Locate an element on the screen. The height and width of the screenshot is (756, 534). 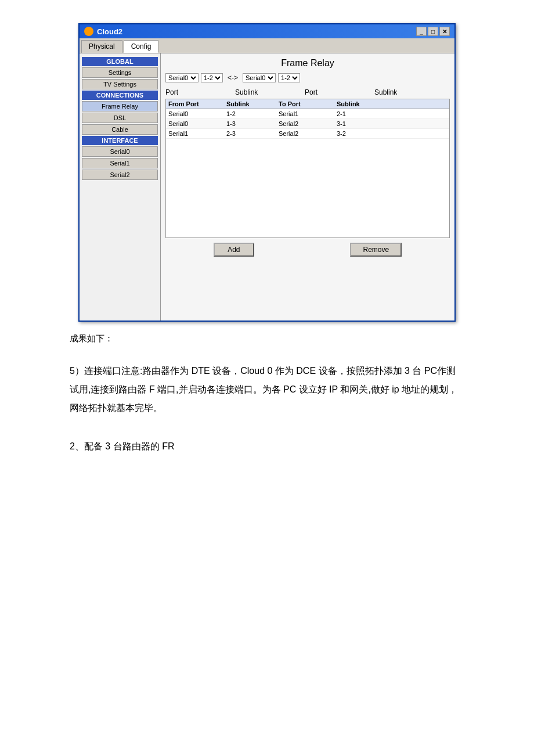
sidebar-section-global: GLOBAL is located at coordinates (120, 62).